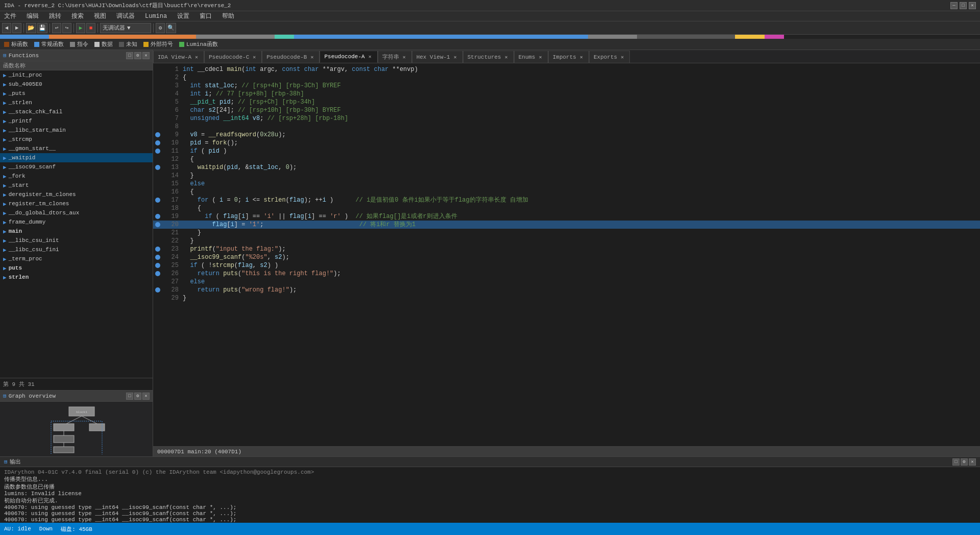 The image size is (980, 535). Describe the element at coordinates (7, 28) in the screenshot. I see `toolbar-back: ◄` at that location.